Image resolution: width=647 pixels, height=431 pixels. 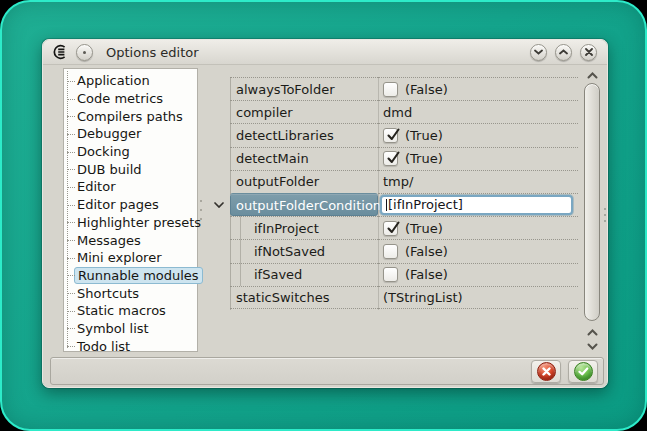 What do you see at coordinates (130, 311) in the screenshot?
I see `sidebar-item: Static macros` at bounding box center [130, 311].